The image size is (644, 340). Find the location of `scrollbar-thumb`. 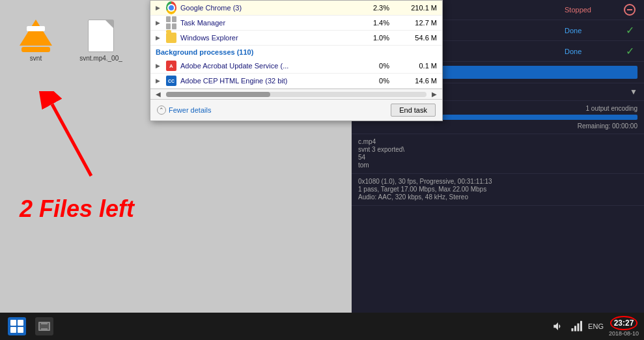

scrollbar-thumb is located at coordinates (218, 94).